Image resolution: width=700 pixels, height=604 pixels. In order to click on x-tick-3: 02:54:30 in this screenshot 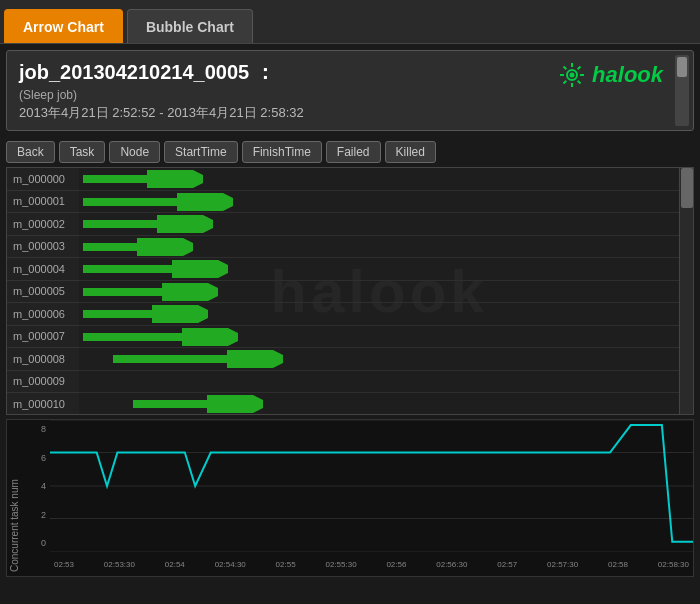, I will do `click(230, 564)`.